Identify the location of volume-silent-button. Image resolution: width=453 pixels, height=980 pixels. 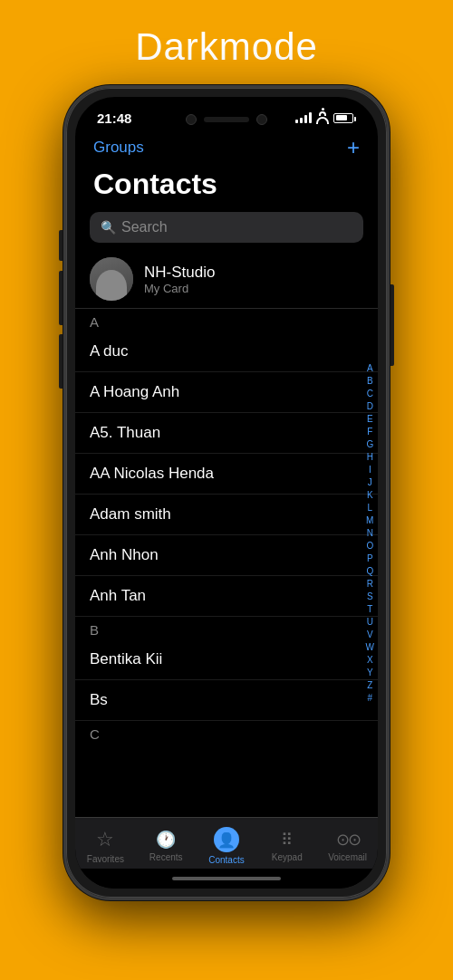
(61, 245).